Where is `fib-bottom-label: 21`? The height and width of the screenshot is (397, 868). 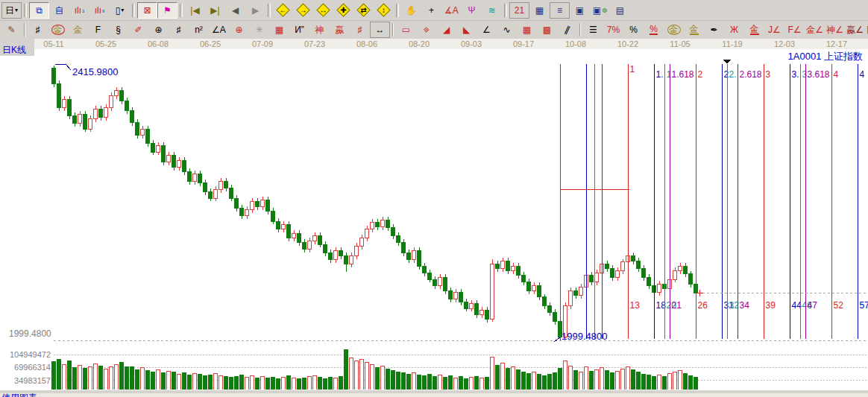 fib-bottom-label: 21 is located at coordinates (677, 305).